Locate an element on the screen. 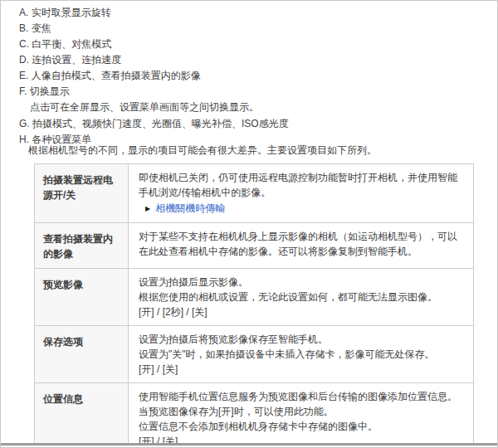  description-line: 根据您使用的相机或设置，无论此设置如何，都可能无法显示图像。 is located at coordinates (300, 297).